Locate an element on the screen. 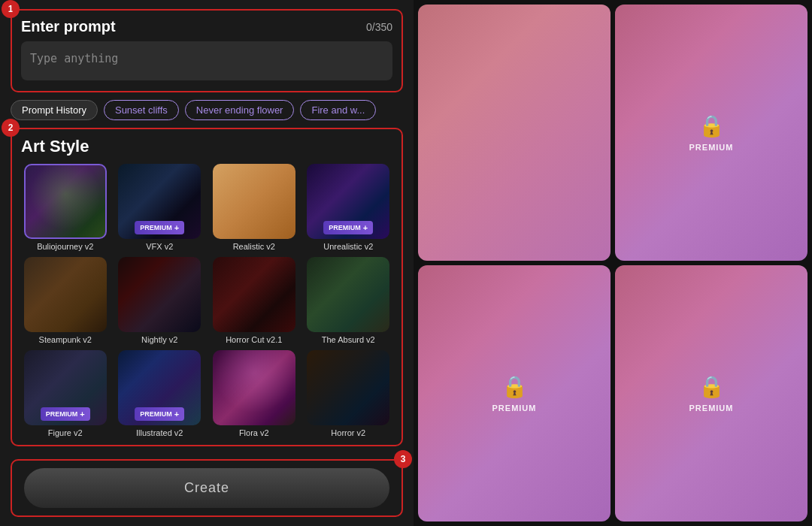 Image resolution: width=812 pixels, height=526 pixels. lock-icon-2: 🔒 is located at coordinates (711, 126).